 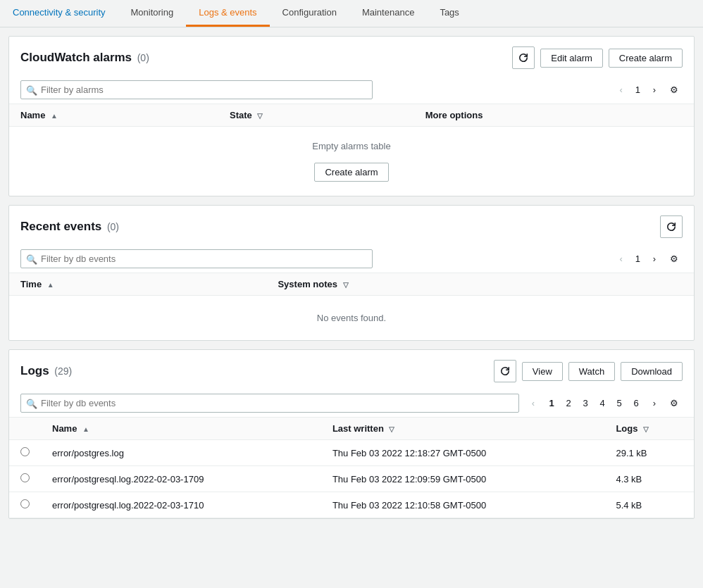 I want to click on logs-next-button: ›, so click(x=654, y=404).